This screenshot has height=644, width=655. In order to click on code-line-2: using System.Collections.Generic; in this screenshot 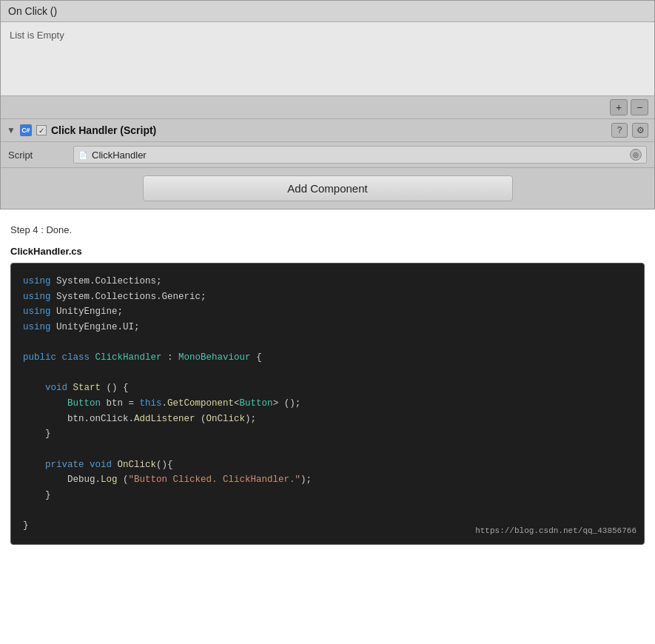, I will do `click(327, 298)`.